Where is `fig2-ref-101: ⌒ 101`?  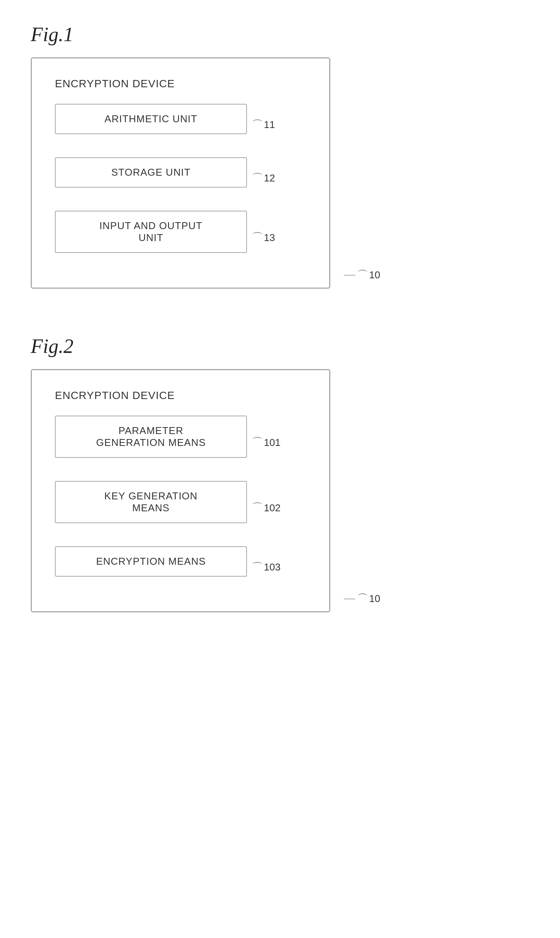
fig2-ref-101: ⌒ 101 is located at coordinates (266, 443).